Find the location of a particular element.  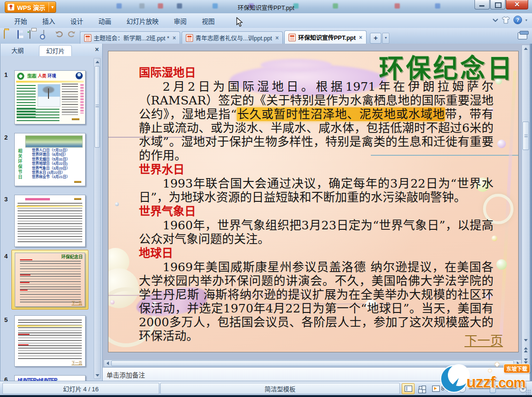

thumb-5-band is located at coordinates (50, 326).